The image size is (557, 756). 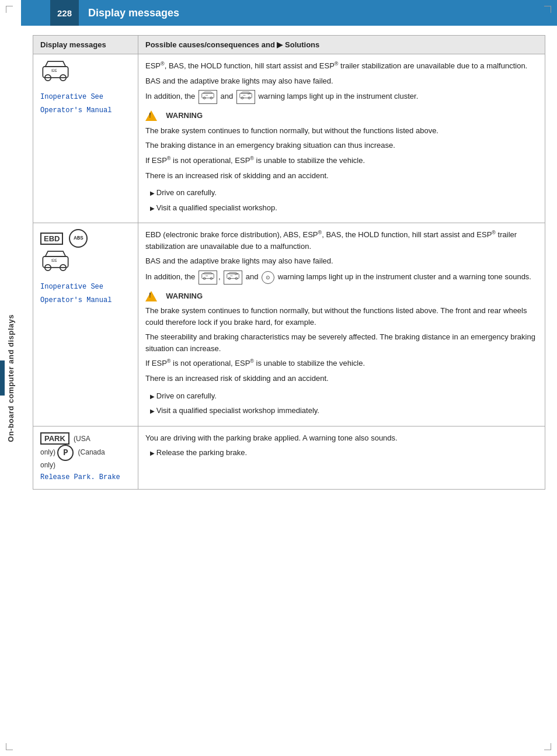 I want to click on warning-para-1-3: If ESP® is not operational, ESP® is unab…, so click(x=342, y=161).